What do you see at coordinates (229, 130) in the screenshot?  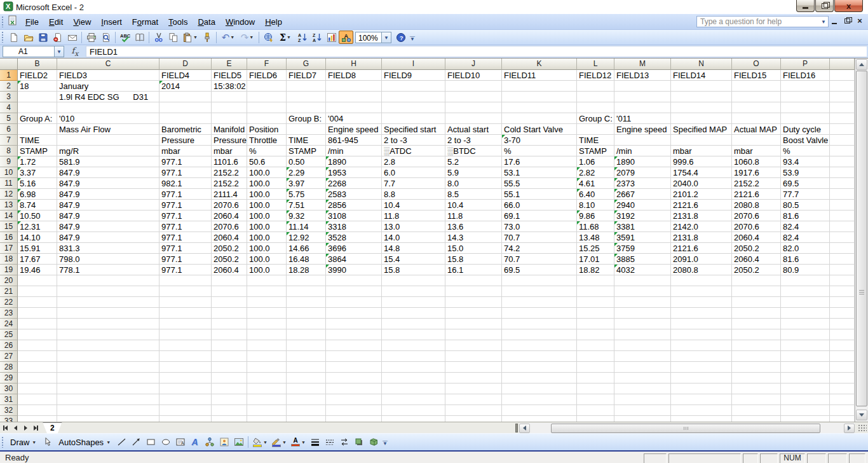 I see `cell-E6: Manifold` at bounding box center [229, 130].